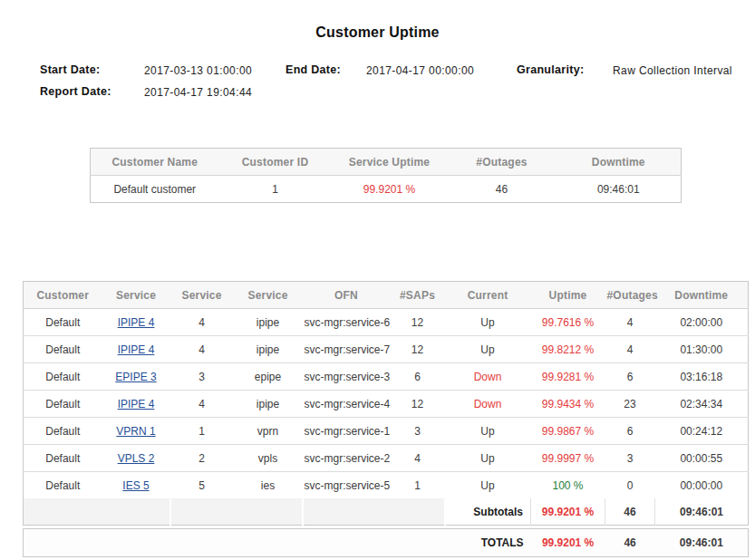 This screenshot has height=560, width=755. Describe the element at coordinates (268, 486) in the screenshot. I see `service-type-cell: ies` at that location.